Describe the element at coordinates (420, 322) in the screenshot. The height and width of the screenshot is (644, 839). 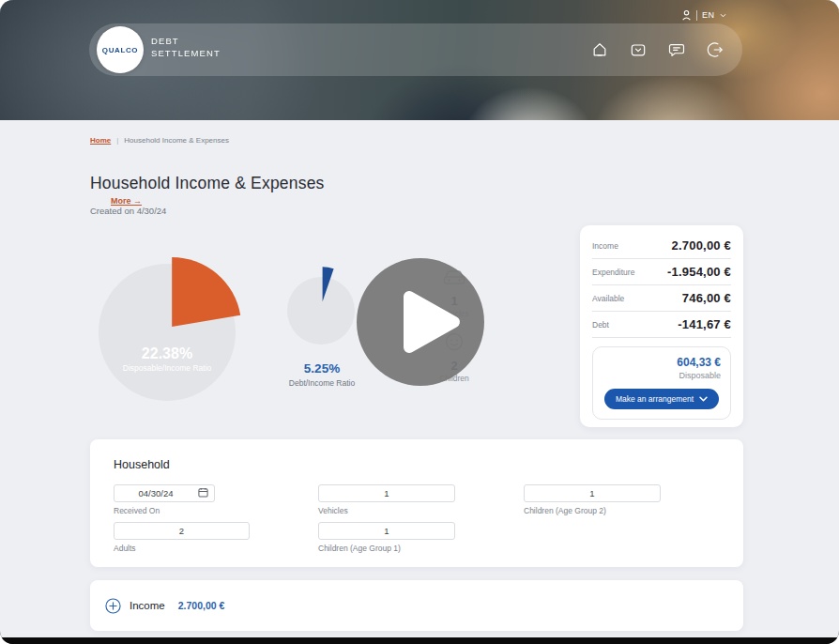
I see `video-play-button` at that location.